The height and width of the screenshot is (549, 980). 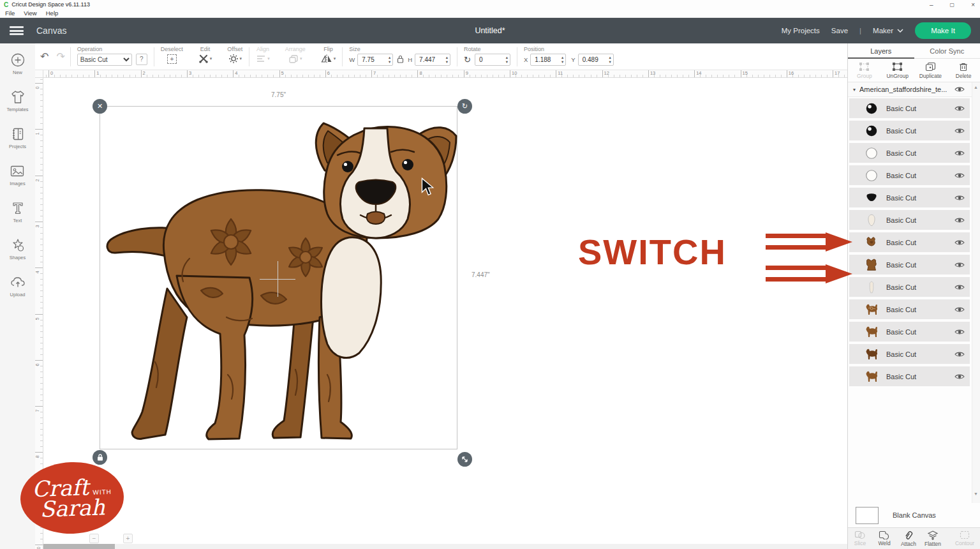 What do you see at coordinates (105, 60) in the screenshot?
I see `operation-select: Basic Cut` at bounding box center [105, 60].